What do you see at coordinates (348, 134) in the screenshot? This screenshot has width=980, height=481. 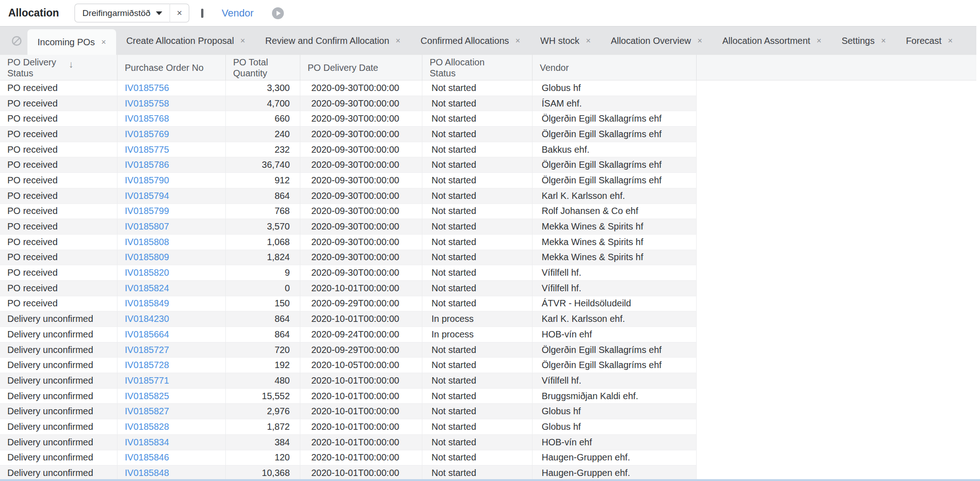 I see `table-row: PO received IV0185769 240 2020-09-30T00:…` at bounding box center [348, 134].